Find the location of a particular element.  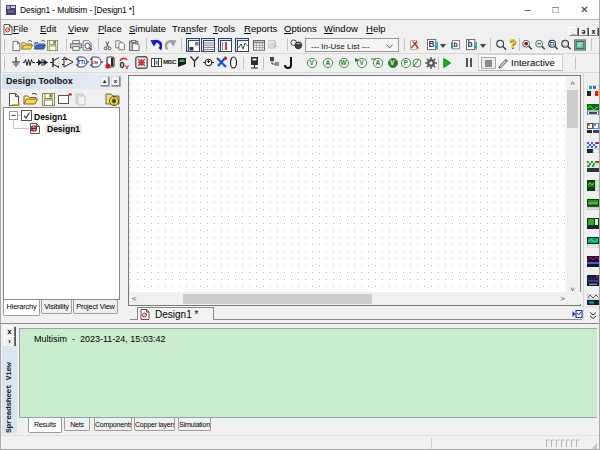

svg-text: 0 is located at coordinates (122, 64).